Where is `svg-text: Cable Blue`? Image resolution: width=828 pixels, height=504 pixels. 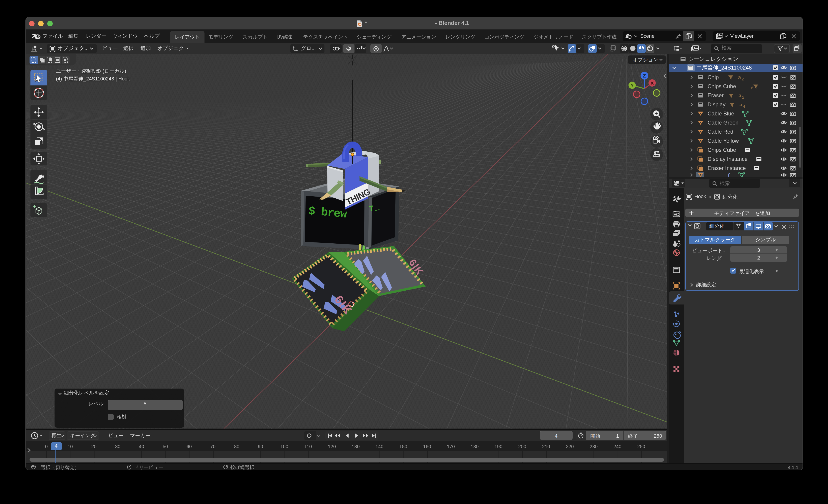 svg-text: Cable Blue is located at coordinates (721, 114).